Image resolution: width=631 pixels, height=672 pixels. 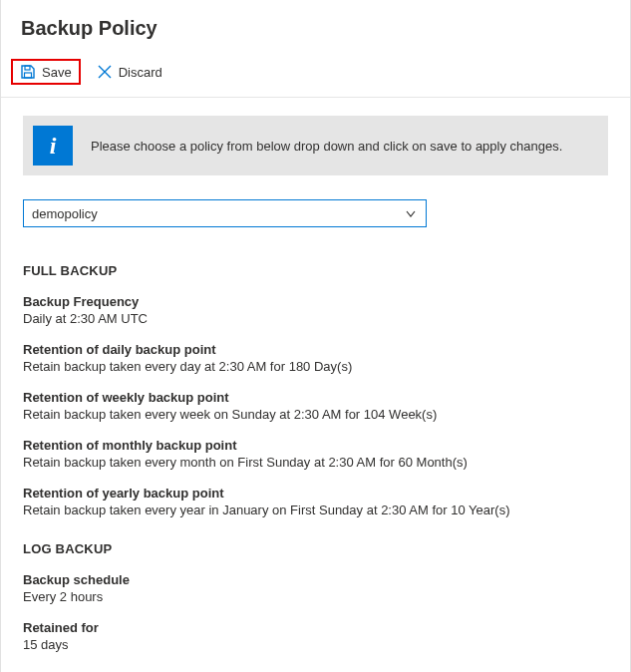 I want to click on backup-frequency-label: Backup Frequency, so click(x=315, y=301).